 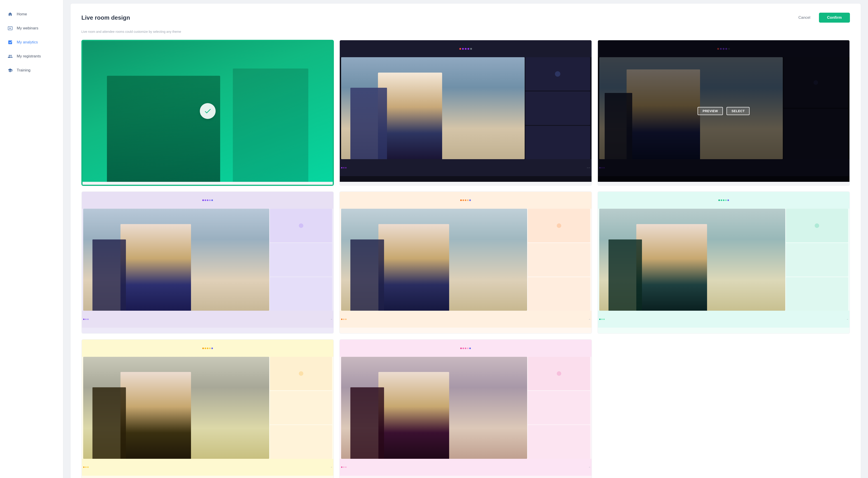 I want to click on sidebar-item-my-webinars-label: My webinars, so click(x=28, y=28).